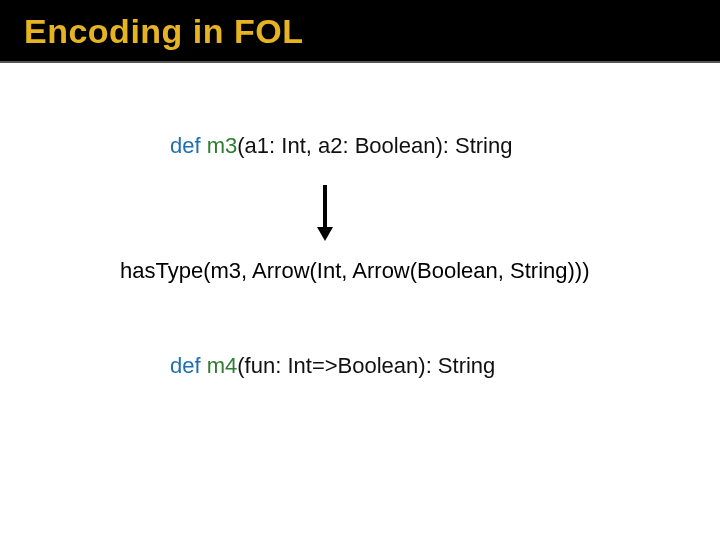 Image resolution: width=720 pixels, height=540 pixels. Describe the element at coordinates (355, 271) in the screenshot. I see `fol-encoding-line: hasType(m3, Arrow(Int, Arrow(Boolean, St…` at that location.